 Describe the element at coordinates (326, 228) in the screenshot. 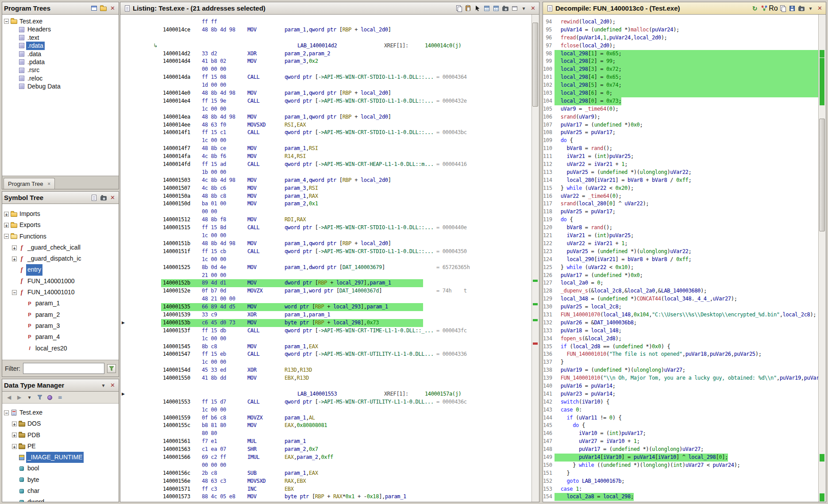

I see `listing-row: 140001515ff 15 8dCALLqword ptr [->API-MS…` at that location.